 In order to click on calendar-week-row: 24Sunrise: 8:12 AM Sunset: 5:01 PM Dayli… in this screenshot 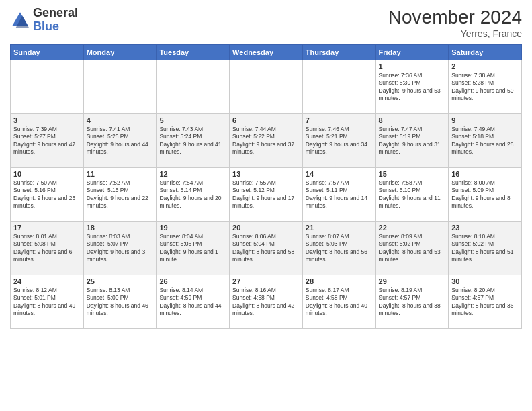, I will do `click(266, 302)`.